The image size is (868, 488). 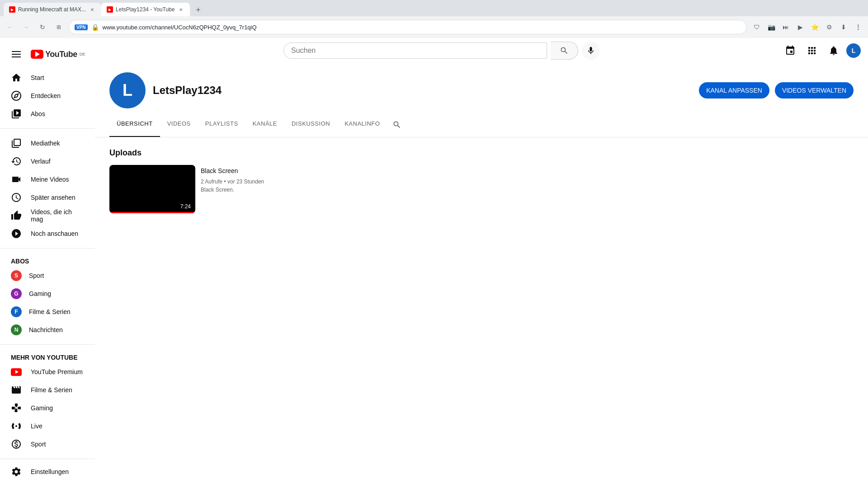 I want to click on live-icon, so click(x=16, y=426).